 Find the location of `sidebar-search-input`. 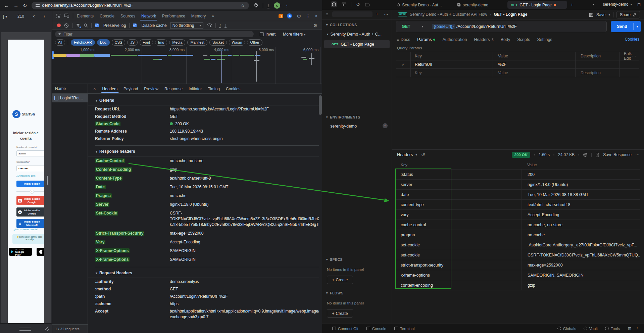

sidebar-search-input is located at coordinates (352, 14).